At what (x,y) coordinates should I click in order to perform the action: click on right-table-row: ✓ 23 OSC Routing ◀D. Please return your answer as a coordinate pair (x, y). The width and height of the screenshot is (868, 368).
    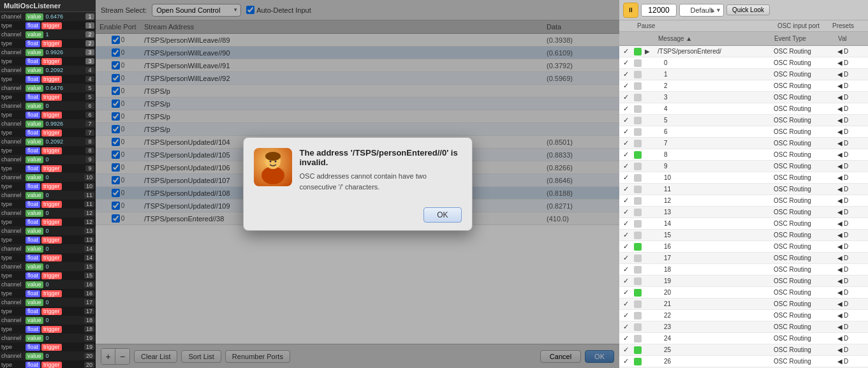
    Looking at the image, I should click on (744, 327).